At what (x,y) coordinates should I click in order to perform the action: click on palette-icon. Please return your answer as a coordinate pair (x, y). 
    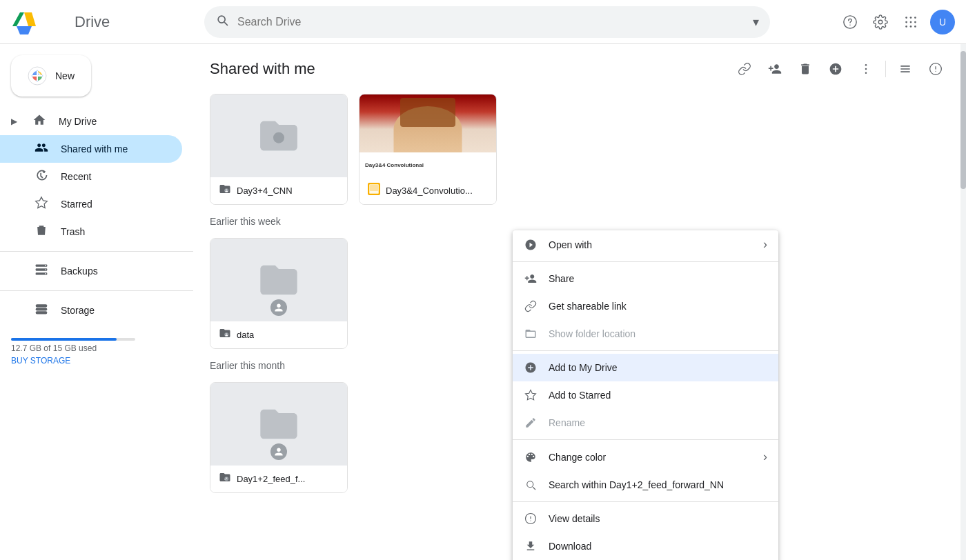
    Looking at the image, I should click on (531, 457).